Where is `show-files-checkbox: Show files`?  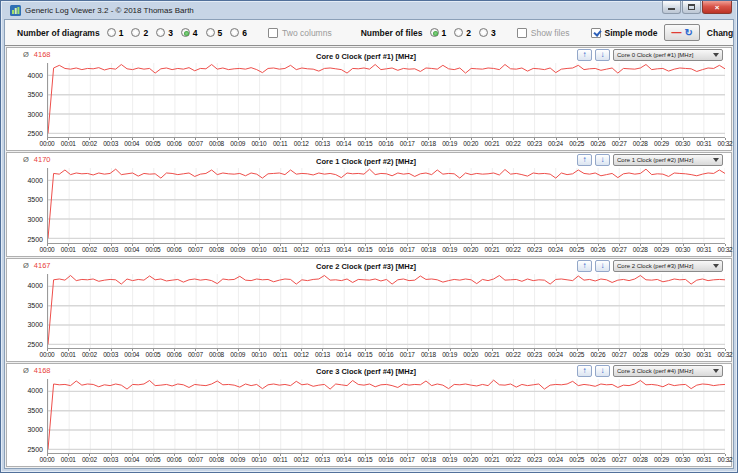
show-files-checkbox: Show files is located at coordinates (544, 33).